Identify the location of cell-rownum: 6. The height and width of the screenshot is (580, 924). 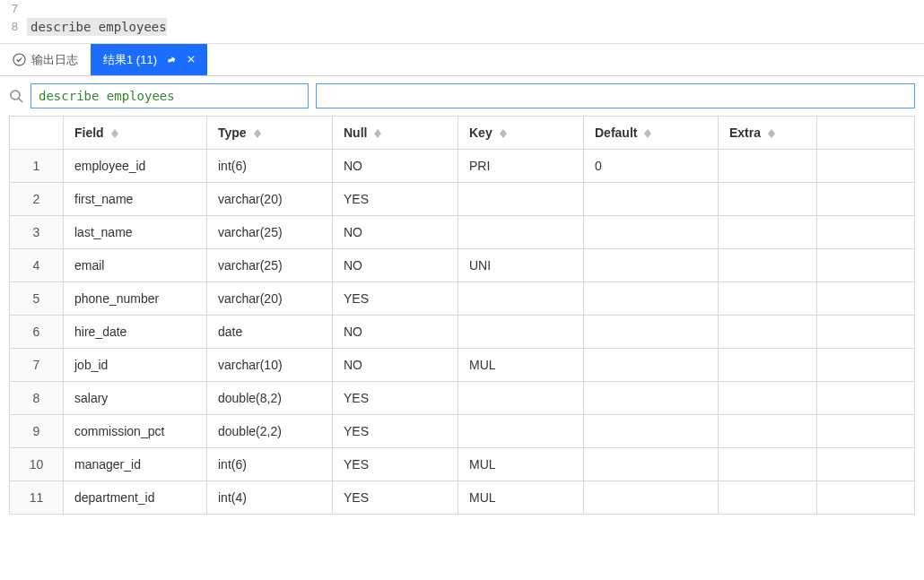
(37, 332).